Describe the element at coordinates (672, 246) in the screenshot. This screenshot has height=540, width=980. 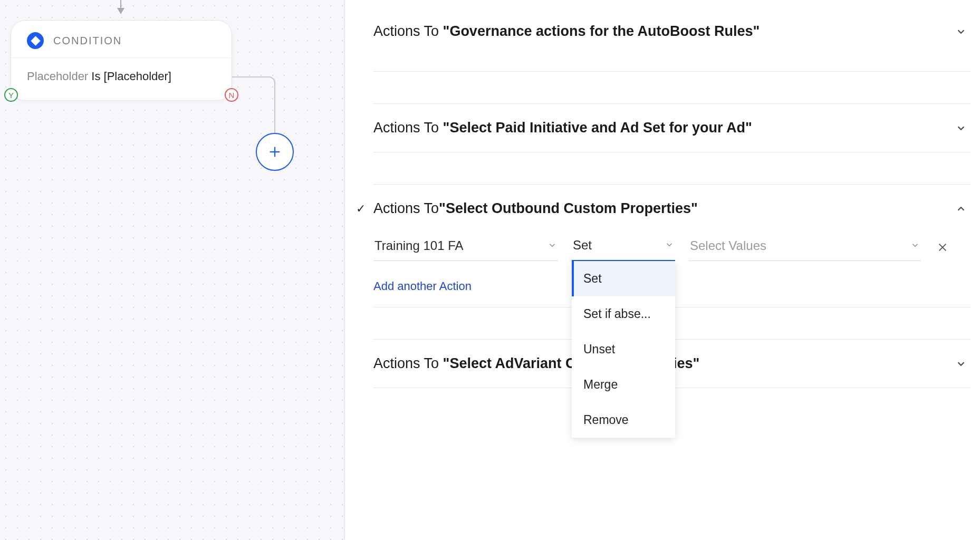
I see `actions-section-expanded: ✓ Actions To "Select Outbound Custom Pro…` at that location.